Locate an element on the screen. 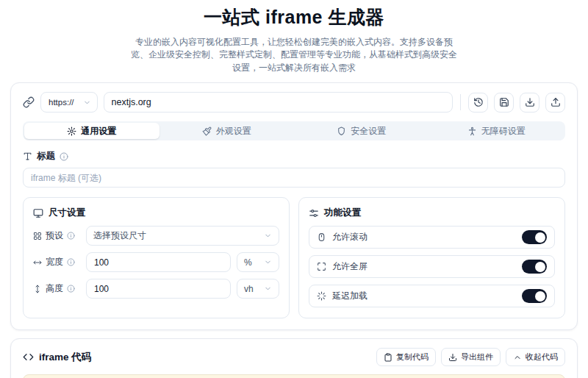 This screenshot has width=588, height=378. tab-label: 外观设置 is located at coordinates (234, 131).